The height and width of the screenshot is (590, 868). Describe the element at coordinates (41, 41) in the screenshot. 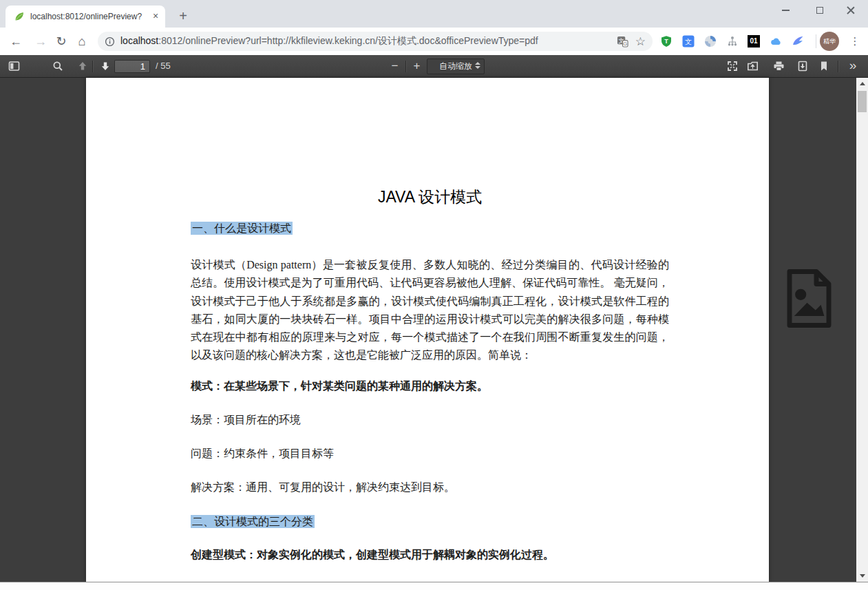

I see `forward-button: →` at that location.